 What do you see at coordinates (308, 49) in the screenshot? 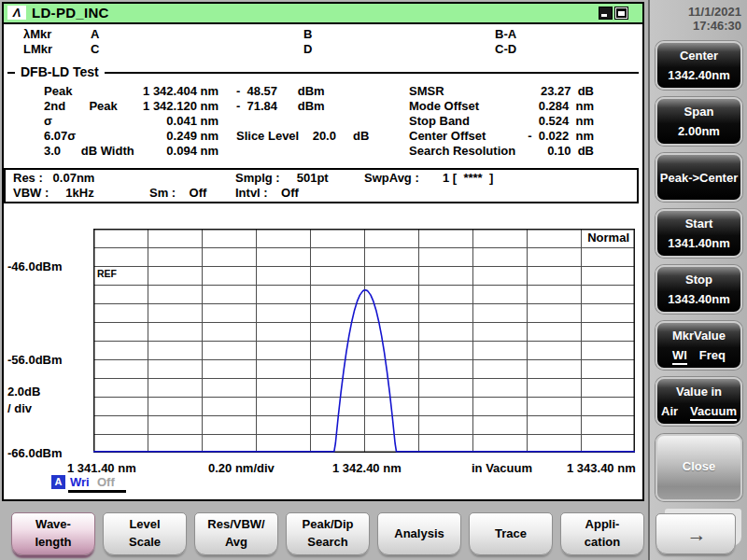
I see `marker-d-label: D` at bounding box center [308, 49].